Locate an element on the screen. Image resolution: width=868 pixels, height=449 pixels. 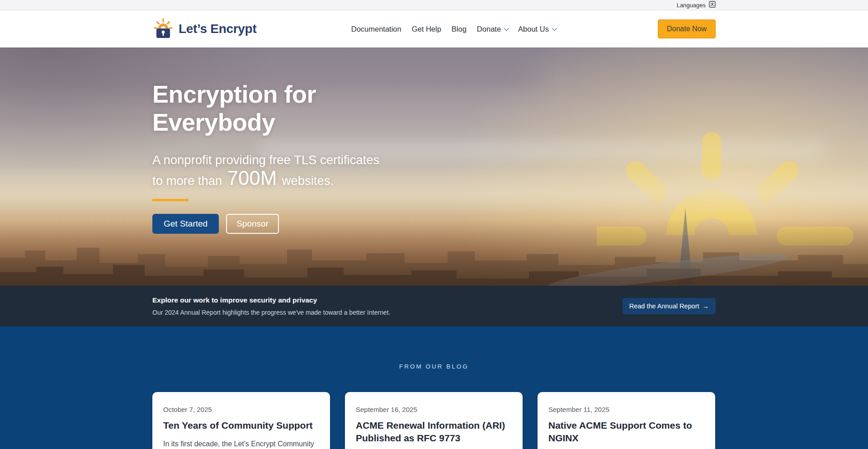
post-date: September 16, 2025 is located at coordinates (434, 410).